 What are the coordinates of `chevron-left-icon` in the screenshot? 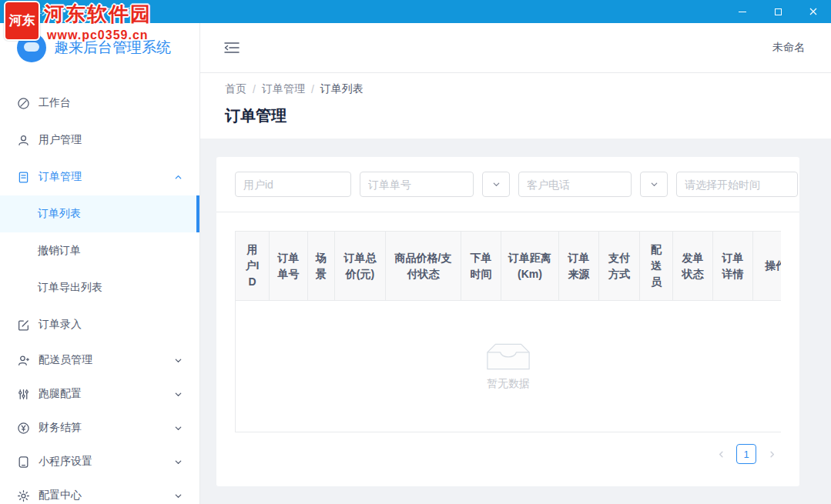 It's located at (721, 454).